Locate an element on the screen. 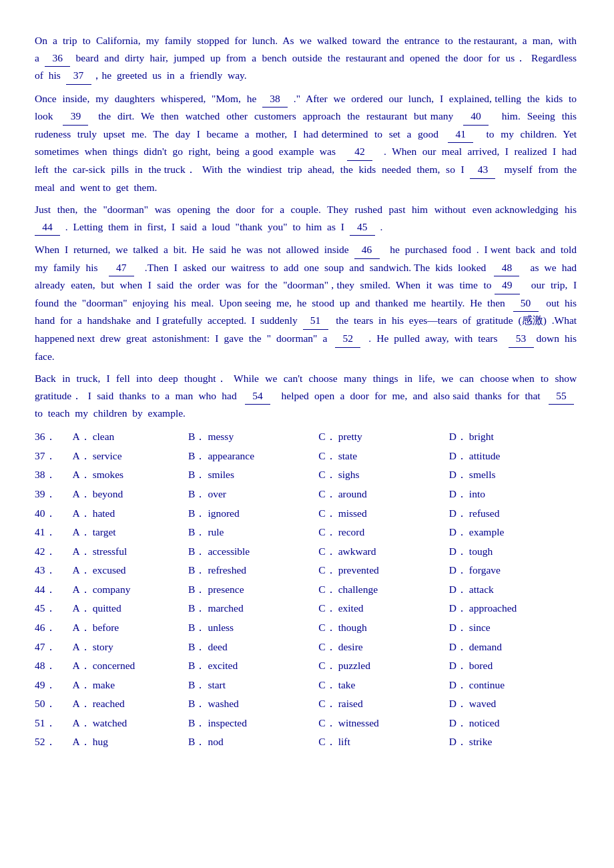 Image resolution: width=614 pixels, height=868 pixels. option-a: A．make is located at coordinates (130, 685).